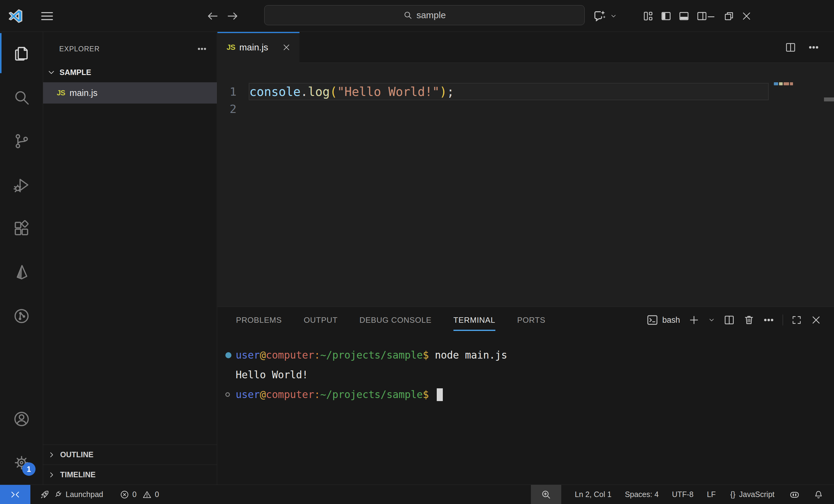 This screenshot has height=504, width=834. Describe the element at coordinates (130, 455) in the screenshot. I see `outline-section: OUTLINE` at that location.